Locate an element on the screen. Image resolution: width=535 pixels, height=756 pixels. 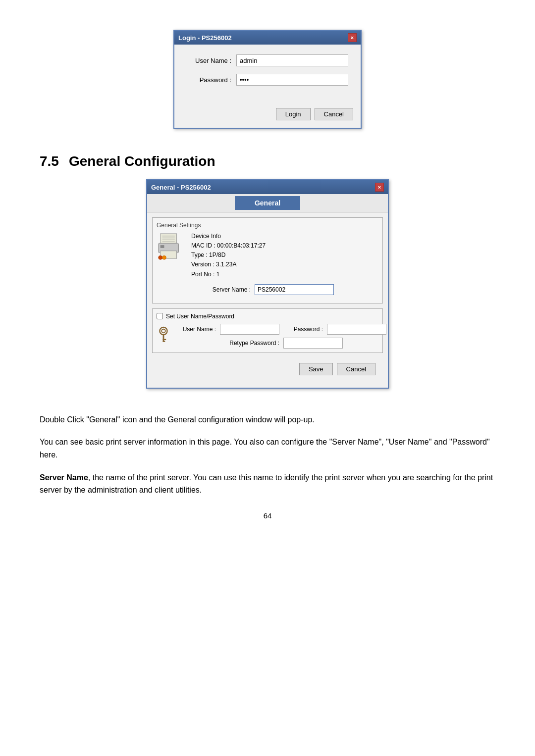
general-close-icon: × is located at coordinates (379, 187).